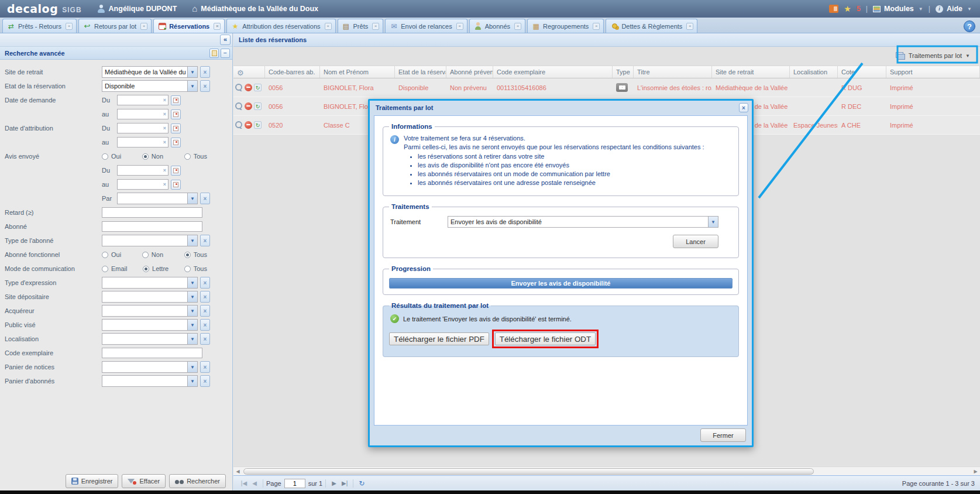 This screenshot has width=980, height=494. I want to click on download-pdf-button: Télécharger le fichier PDF, so click(439, 339).